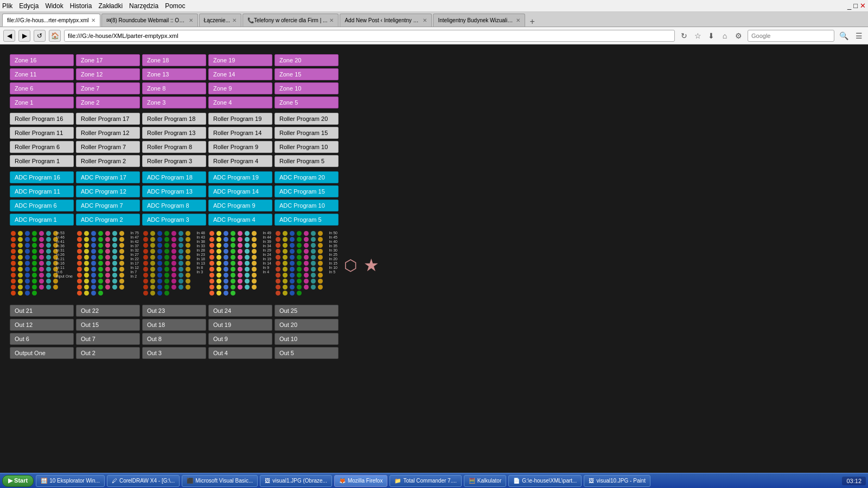  What do you see at coordinates (307, 177) in the screenshot?
I see `adc-btn-adc-program-20: ADC Program 20` at bounding box center [307, 177].